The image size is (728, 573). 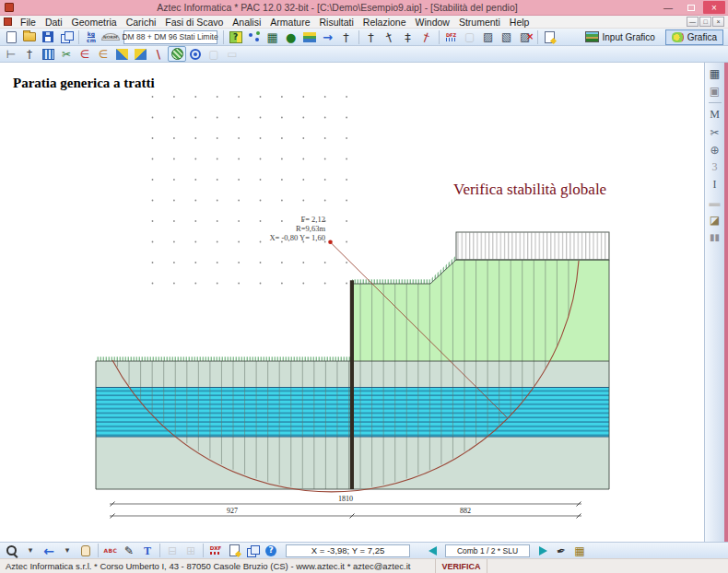 I want to click on svg-text: R=9,63m, so click(x=311, y=228).